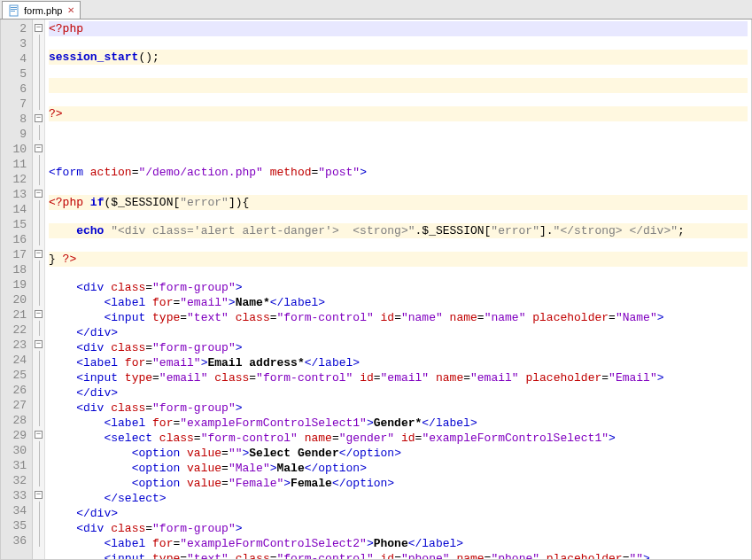 This screenshot has height=560, width=752. What do you see at coordinates (207, 172) in the screenshot?
I see `code-line: <form action="/demo/action.php" method="…` at bounding box center [207, 172].